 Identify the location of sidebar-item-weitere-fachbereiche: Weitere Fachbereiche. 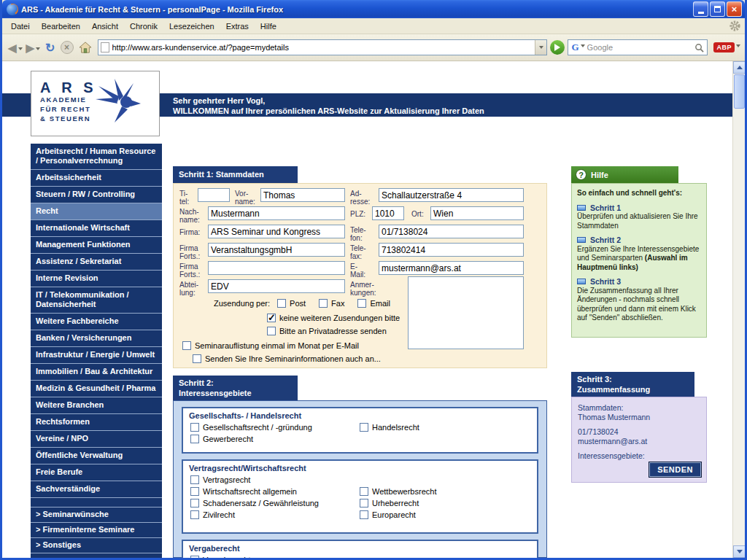
(96, 322).